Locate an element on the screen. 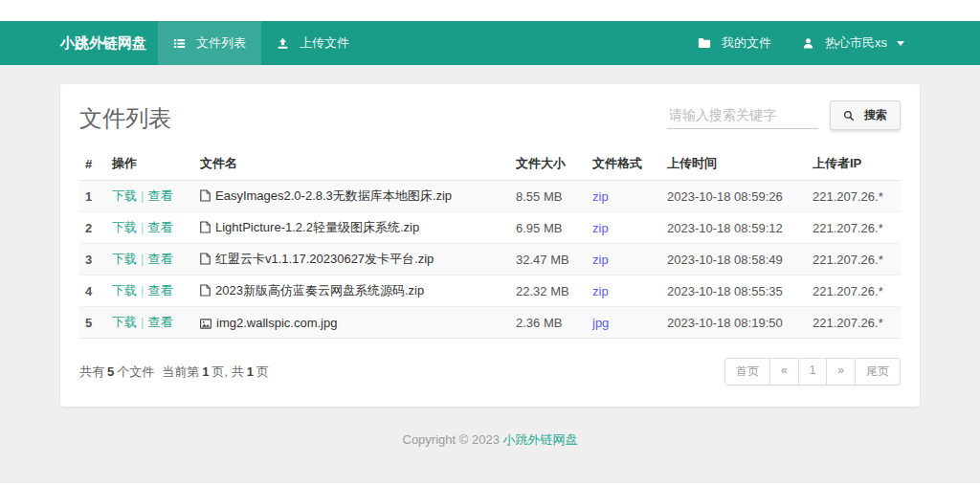  my-files-label: 我的文件 is located at coordinates (746, 43).